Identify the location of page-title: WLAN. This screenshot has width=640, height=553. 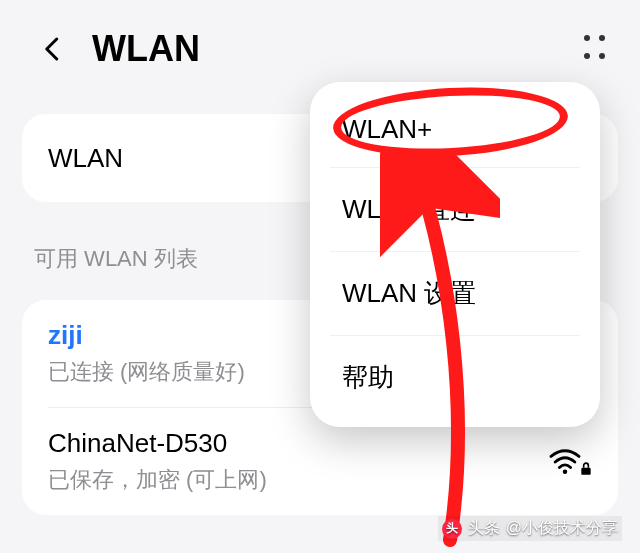
(336, 49).